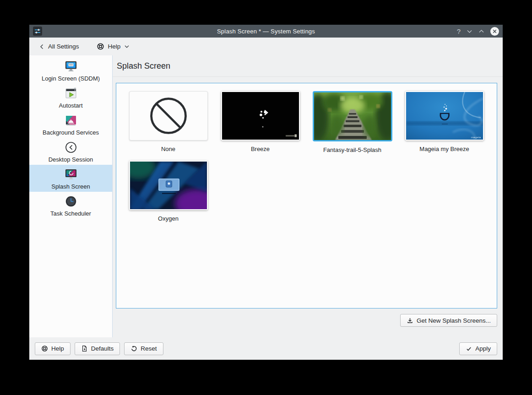 Image resolution: width=532 pixels, height=395 pixels. I want to click on help-menu-button: Help, so click(114, 47).